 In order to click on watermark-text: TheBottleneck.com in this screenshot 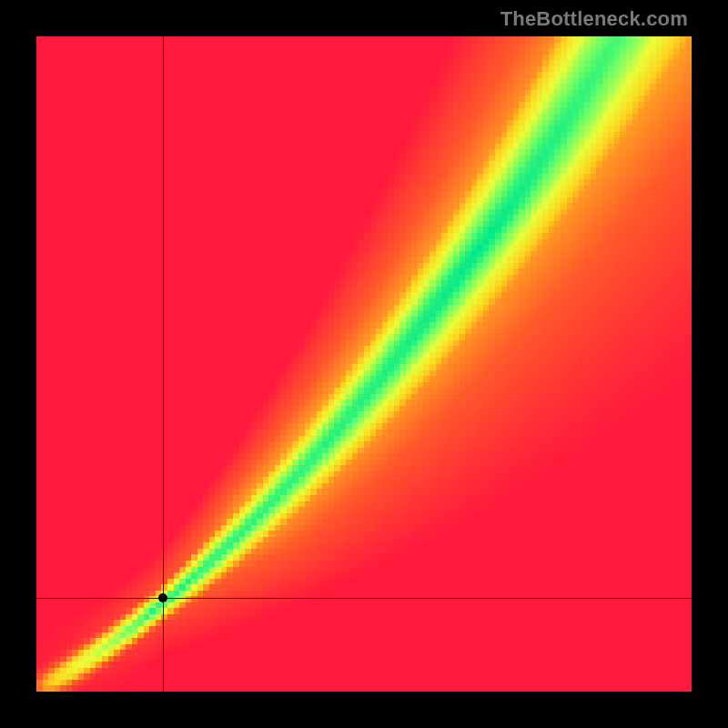, I will do `click(594, 19)`.